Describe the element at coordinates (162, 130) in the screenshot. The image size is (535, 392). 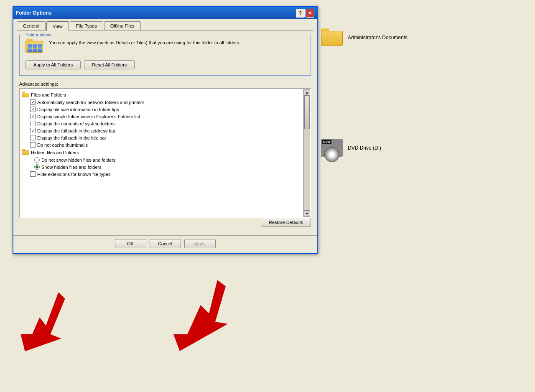
I see `list-item: Display the full path in the address bar` at that location.